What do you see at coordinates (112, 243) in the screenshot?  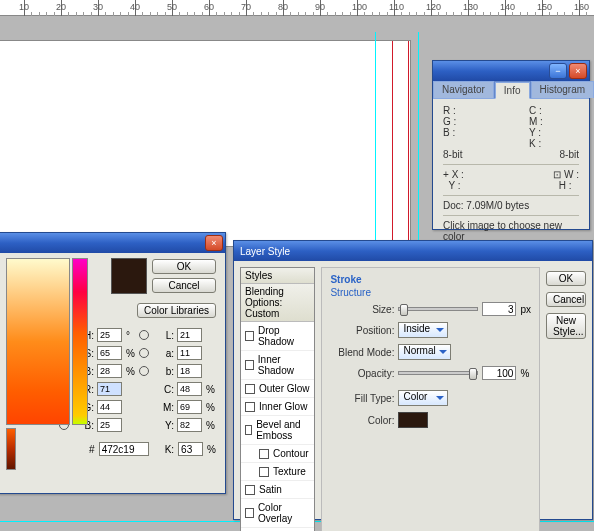 I see `color-picker-titlebar: ×` at bounding box center [112, 243].